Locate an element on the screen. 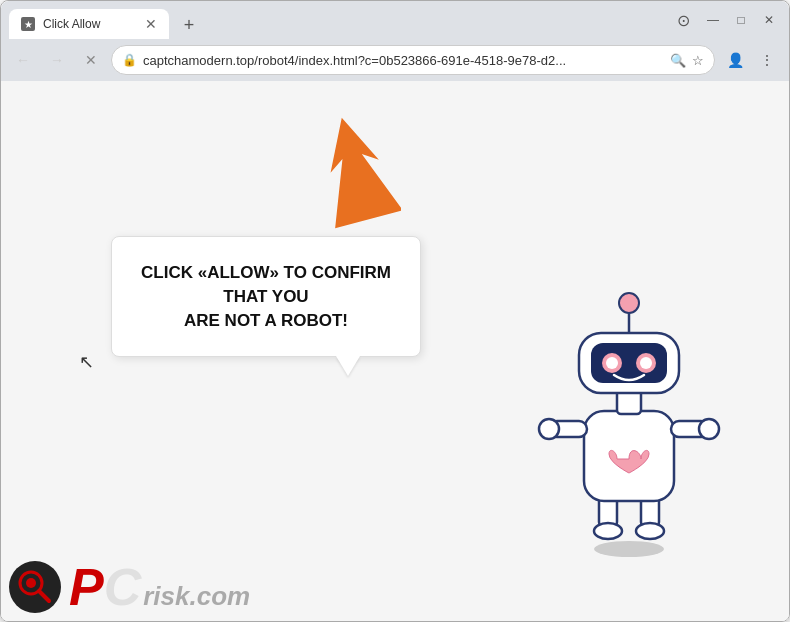 The image size is (790, 622). close-button: ✕ is located at coordinates (769, 20).